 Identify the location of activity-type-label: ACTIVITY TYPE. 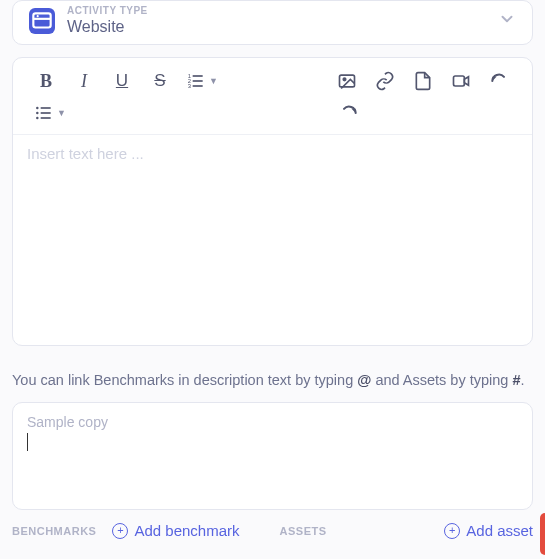
(276, 10).